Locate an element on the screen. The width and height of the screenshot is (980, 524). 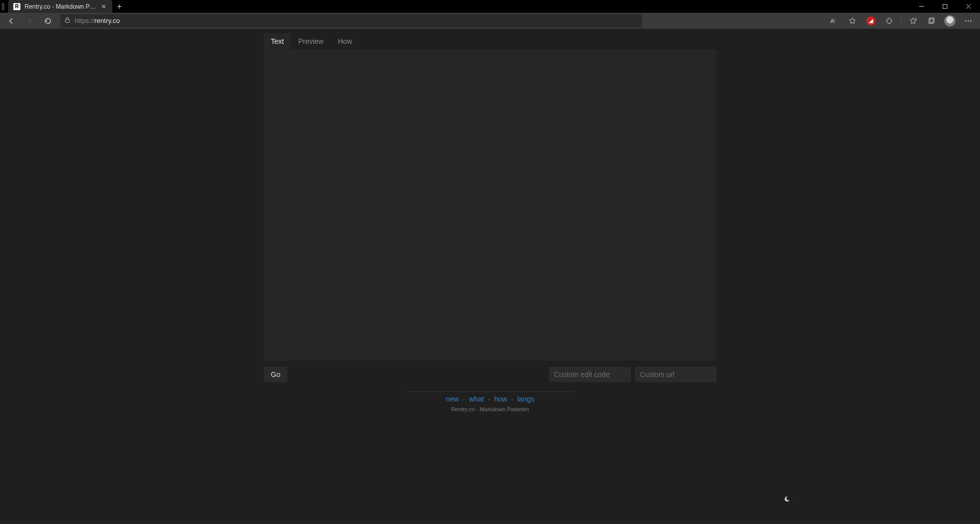
collections-icon is located at coordinates (932, 21).